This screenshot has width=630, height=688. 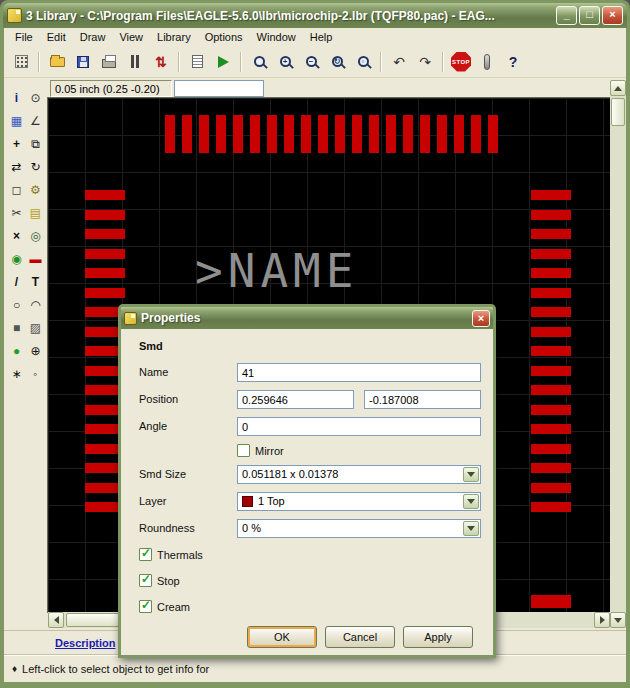 What do you see at coordinates (131, 37) in the screenshot?
I see `menu-view: View` at bounding box center [131, 37].